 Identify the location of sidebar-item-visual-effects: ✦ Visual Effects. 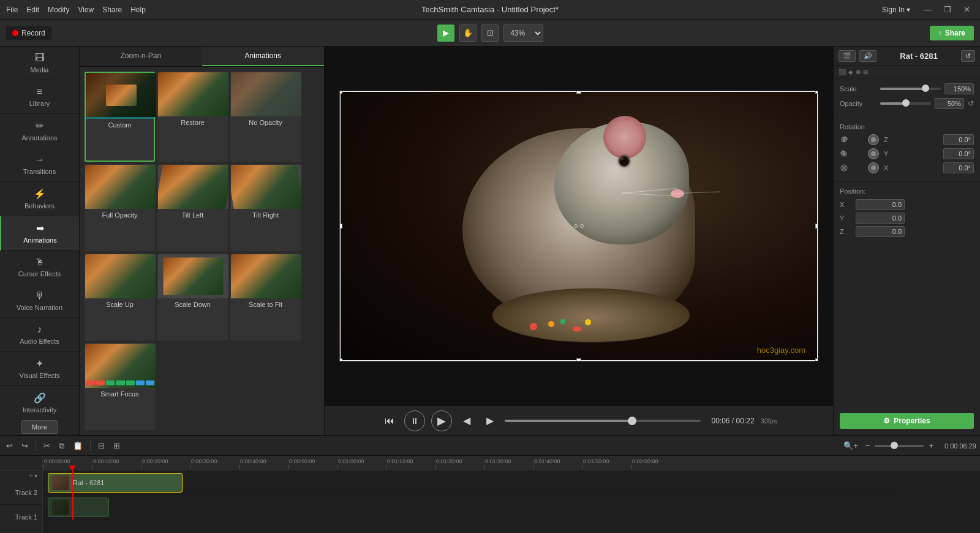
(39, 369).